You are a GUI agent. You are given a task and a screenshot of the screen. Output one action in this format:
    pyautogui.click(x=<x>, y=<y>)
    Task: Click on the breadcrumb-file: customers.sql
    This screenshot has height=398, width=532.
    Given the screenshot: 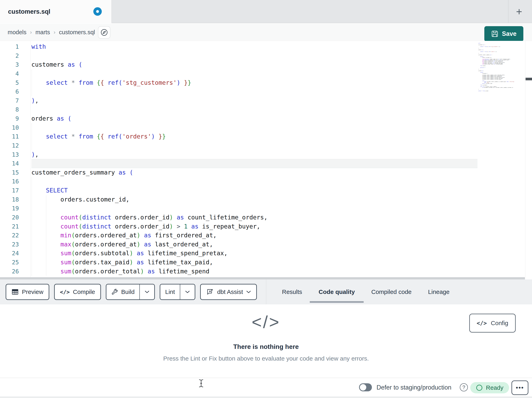 What is the action you would take?
    pyautogui.click(x=77, y=32)
    